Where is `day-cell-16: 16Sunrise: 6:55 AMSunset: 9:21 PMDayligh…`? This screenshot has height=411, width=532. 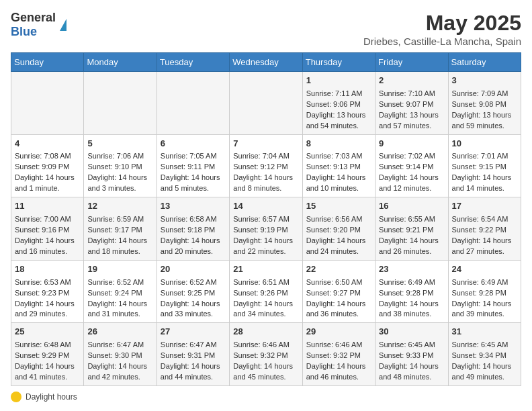 day-cell-16: 16Sunrise: 6:55 AMSunset: 9:21 PMDayligh… is located at coordinates (412, 229).